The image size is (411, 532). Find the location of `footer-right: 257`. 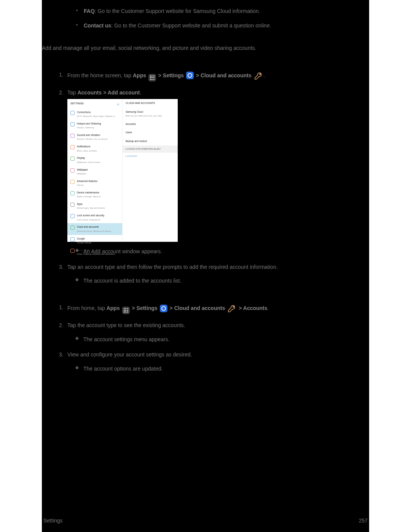

footer-right: 257 is located at coordinates (363, 521).